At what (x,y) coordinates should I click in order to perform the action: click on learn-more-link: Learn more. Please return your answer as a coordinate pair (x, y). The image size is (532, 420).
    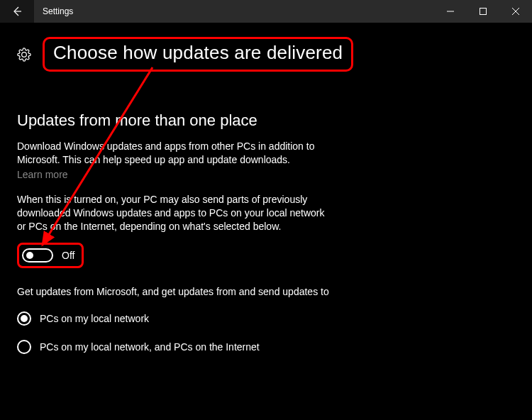
    Looking at the image, I should click on (43, 175).